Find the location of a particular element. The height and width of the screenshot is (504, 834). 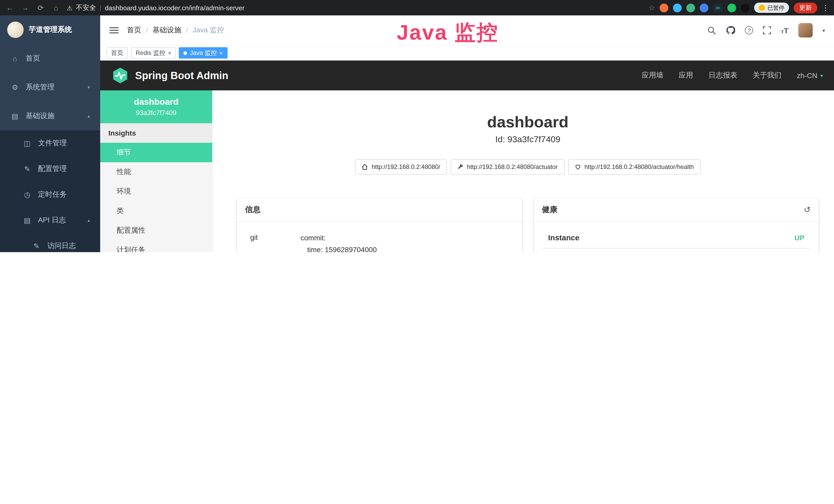

github-icon is located at coordinates (731, 30).